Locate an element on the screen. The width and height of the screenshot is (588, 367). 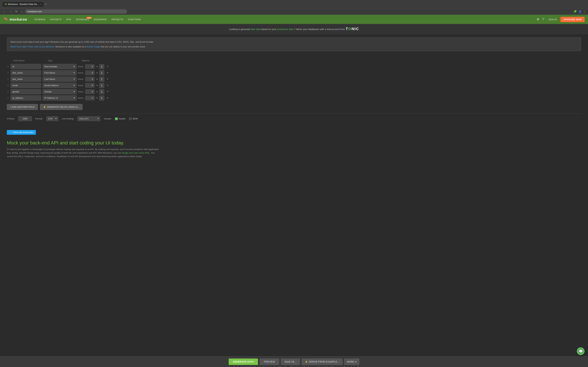
nav-schemas: SCHEMAS is located at coordinates (40, 19).